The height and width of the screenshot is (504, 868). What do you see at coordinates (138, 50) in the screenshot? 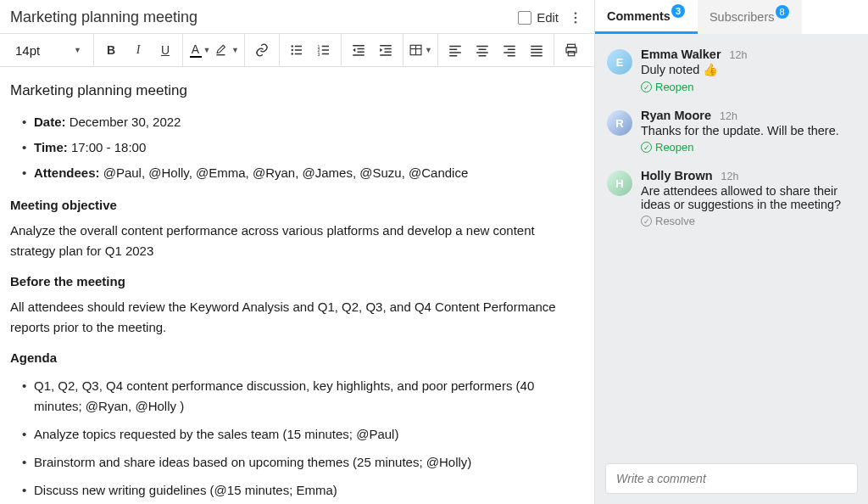
I see `italic-button: I` at bounding box center [138, 50].